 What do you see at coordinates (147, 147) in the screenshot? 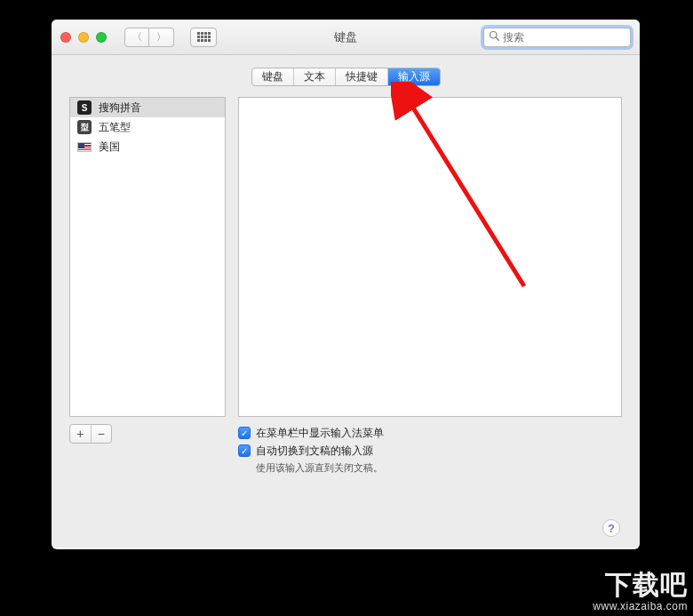
I see `source-row-us: 美国` at bounding box center [147, 147].